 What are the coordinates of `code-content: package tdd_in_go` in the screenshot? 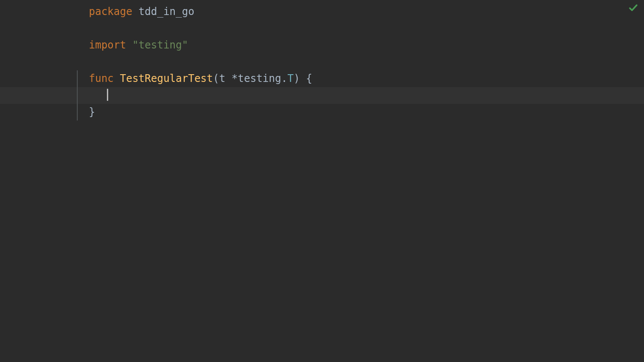 It's located at (137, 12).